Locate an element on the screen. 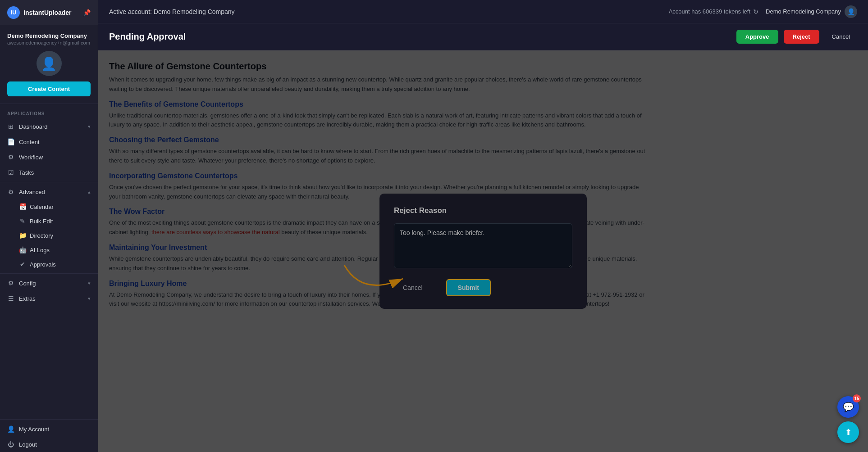  dashboard-icon: ⊞ is located at coordinates (11, 127).